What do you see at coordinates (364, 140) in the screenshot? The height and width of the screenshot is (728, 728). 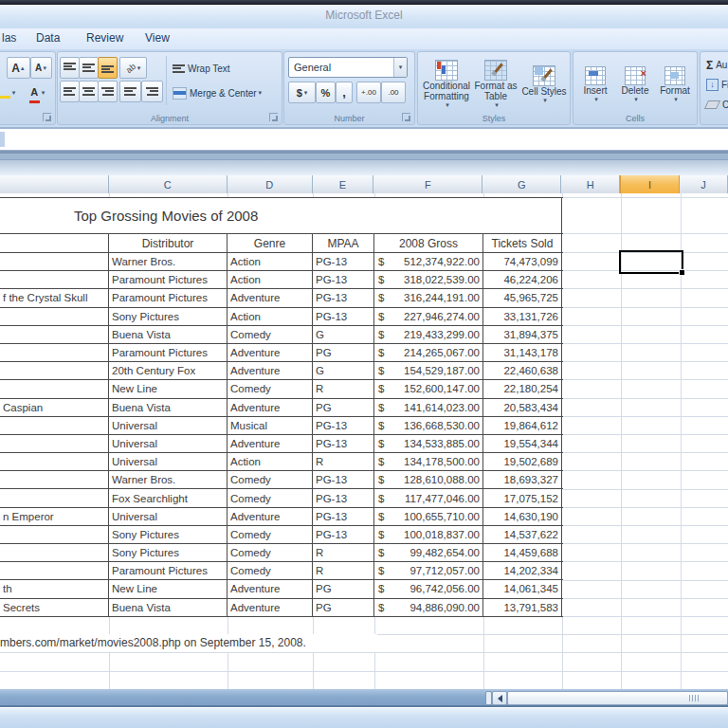 I see `formula-bar` at bounding box center [364, 140].